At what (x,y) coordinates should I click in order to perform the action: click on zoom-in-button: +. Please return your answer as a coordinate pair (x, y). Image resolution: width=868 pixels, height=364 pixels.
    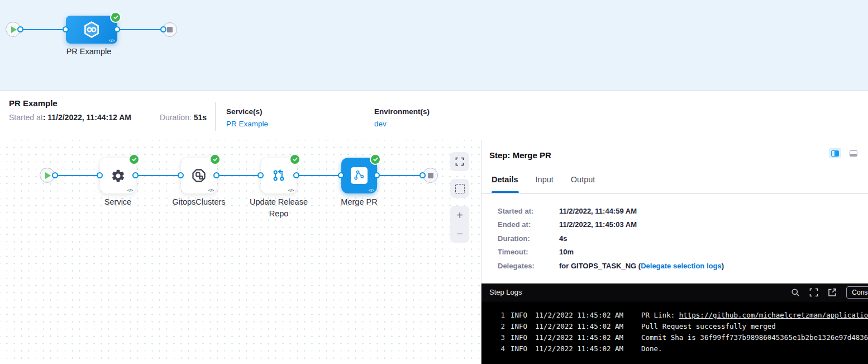
    Looking at the image, I should click on (460, 215).